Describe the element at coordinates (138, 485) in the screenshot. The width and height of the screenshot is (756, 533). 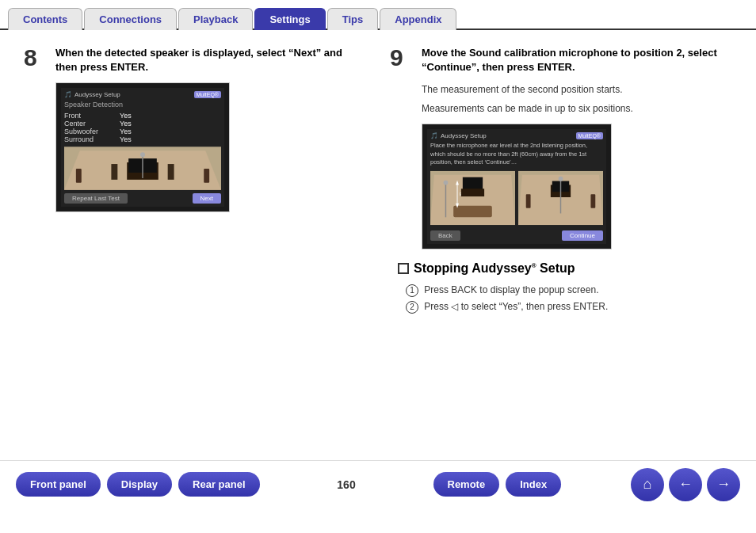
I see `bottom-nav-left: Front panel Display Rear panel` at that location.